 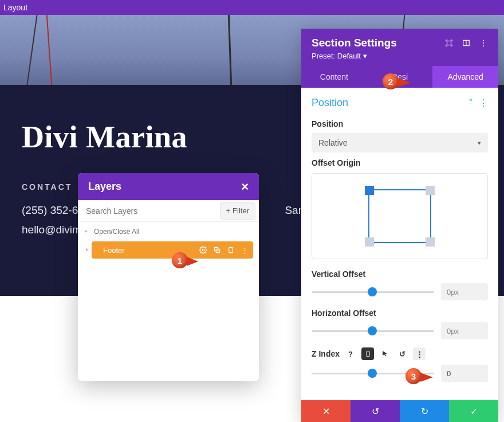 What do you see at coordinates (326, 411) in the screenshot?
I see `cancel-button: ✕` at bounding box center [326, 411].